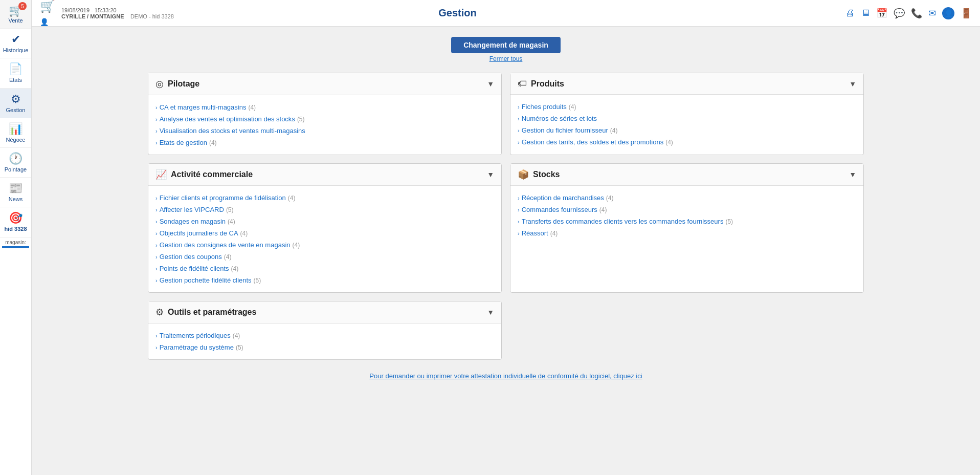 This screenshot has height=475, width=980. Describe the element at coordinates (687, 228) in the screenshot. I see `panel-stocks: 📦 Stocks ▼ › Réception de marchandises (…` at that location.